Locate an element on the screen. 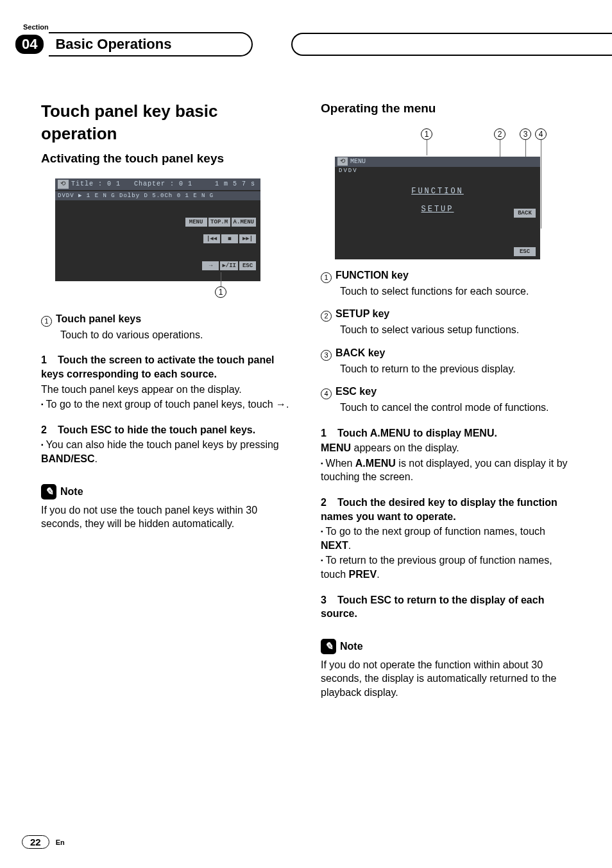 This screenshot has height=868, width=612. screen-time: 1 m 5 7 s is located at coordinates (235, 184).